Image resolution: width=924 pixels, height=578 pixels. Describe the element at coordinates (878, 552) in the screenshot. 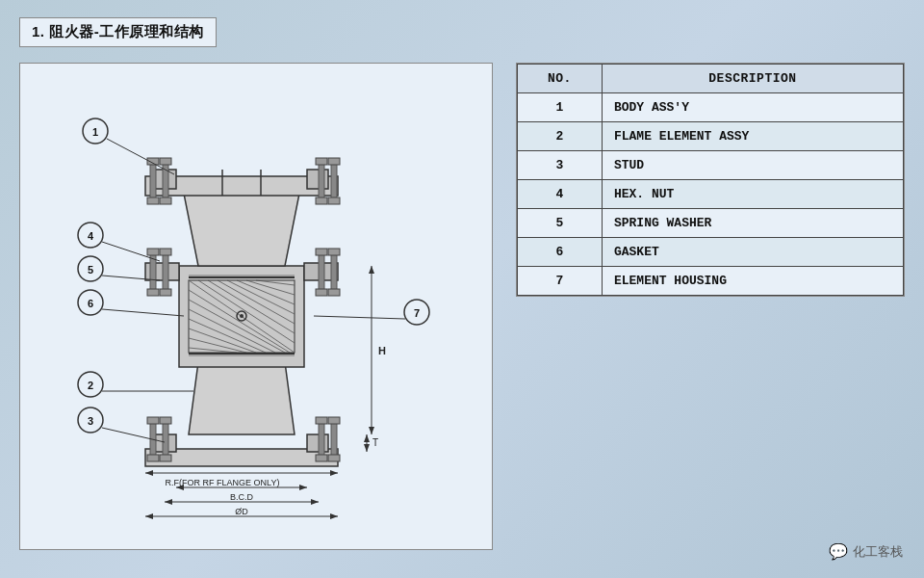

I see `watermark-text: 化工客栈` at that location.